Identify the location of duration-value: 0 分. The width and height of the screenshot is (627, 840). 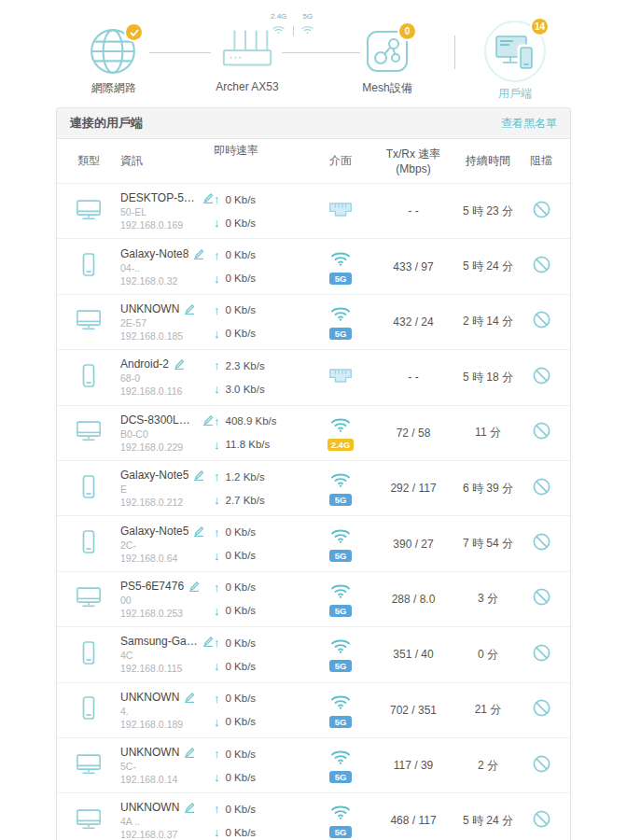
(488, 655).